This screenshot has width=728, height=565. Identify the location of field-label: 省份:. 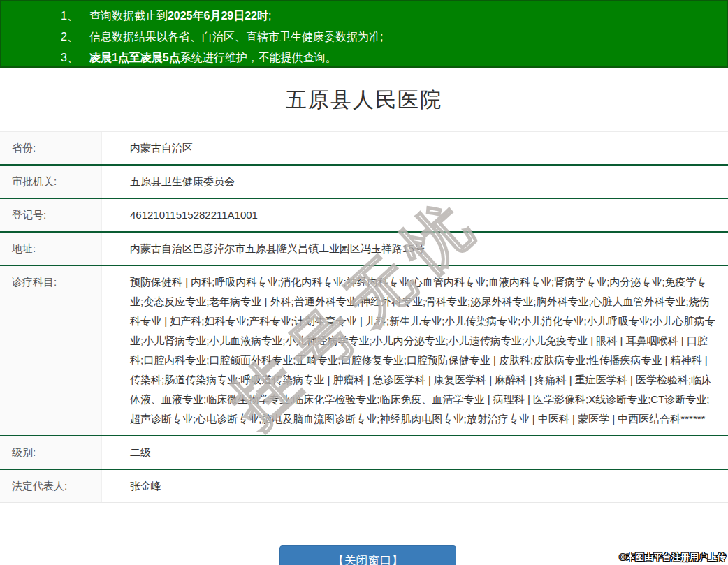
(51, 148).